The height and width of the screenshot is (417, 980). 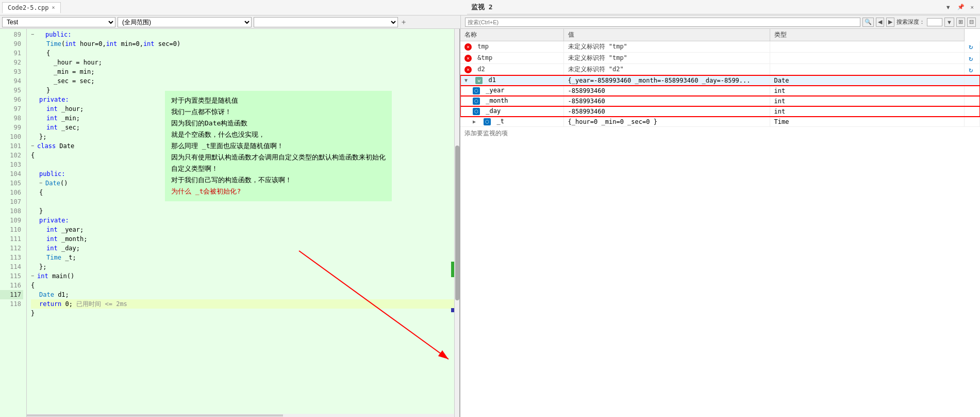 I want to click on code-line-91: _hour = hour;, so click(x=245, y=62).